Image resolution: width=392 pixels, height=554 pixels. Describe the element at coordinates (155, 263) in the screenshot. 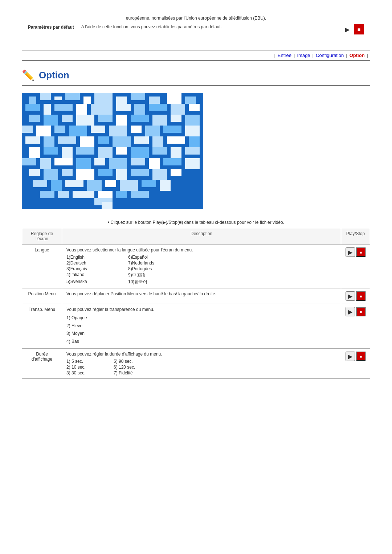

I see `lang-7: 7)Nederlands` at that location.